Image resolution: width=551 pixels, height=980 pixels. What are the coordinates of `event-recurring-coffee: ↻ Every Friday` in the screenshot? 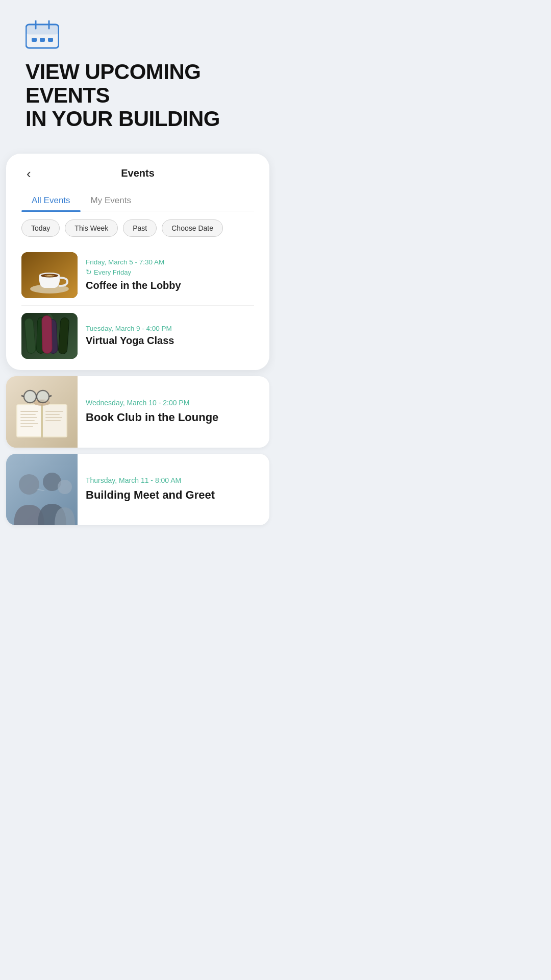 It's located at (134, 272).